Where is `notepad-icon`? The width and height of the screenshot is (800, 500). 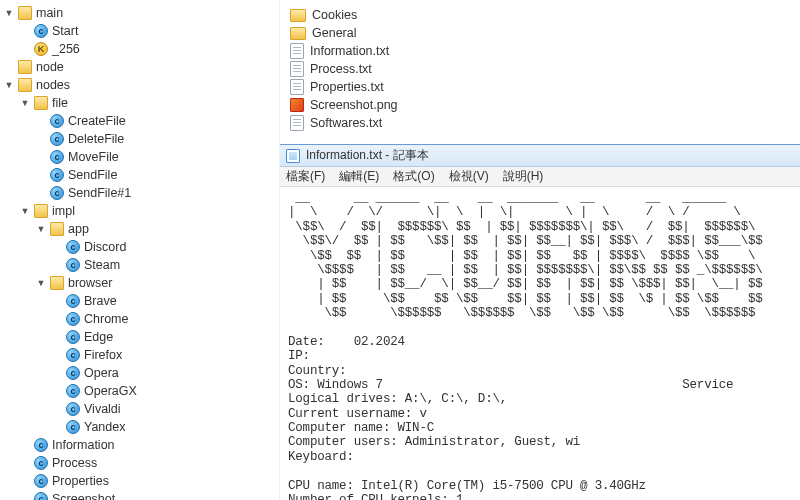
notepad-icon is located at coordinates (293, 156).